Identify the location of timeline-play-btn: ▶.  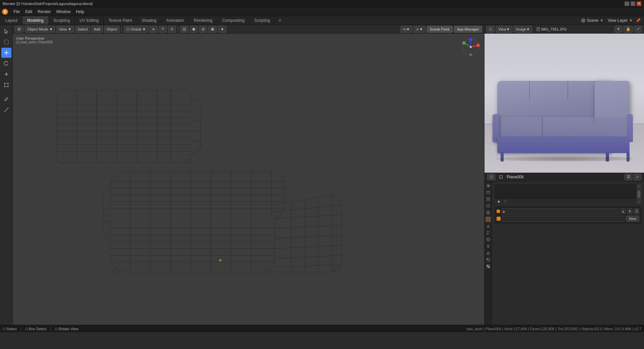
(499, 202).